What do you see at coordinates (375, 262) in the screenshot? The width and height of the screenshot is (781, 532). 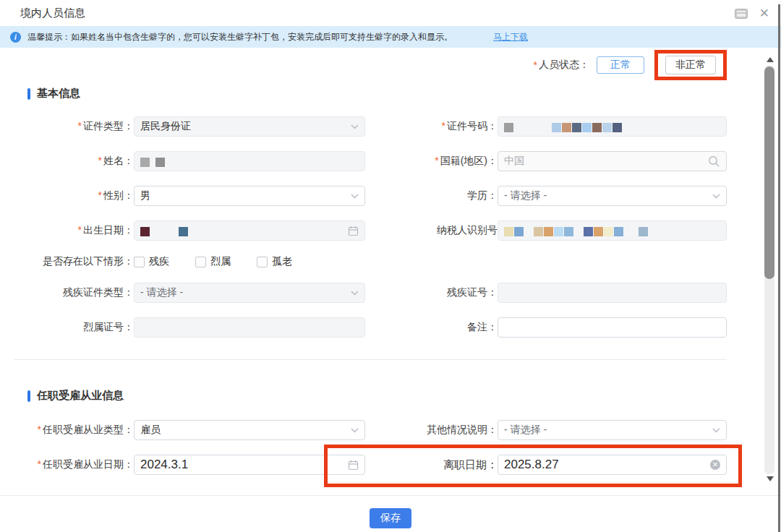 I see `situations-row: 是否存在以下情形 残疾 烈属 孤老` at bounding box center [375, 262].